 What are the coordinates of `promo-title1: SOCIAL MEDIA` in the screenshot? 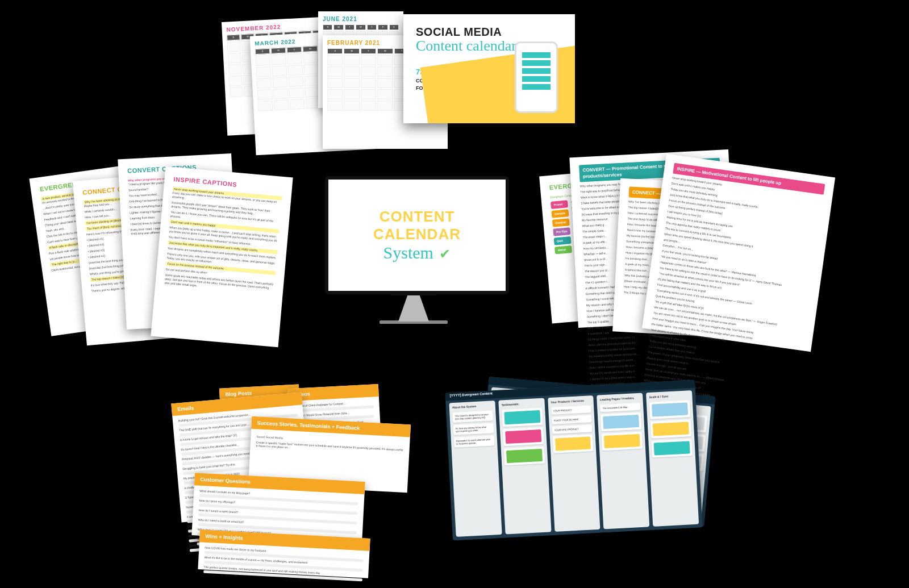 It's located at (489, 32).